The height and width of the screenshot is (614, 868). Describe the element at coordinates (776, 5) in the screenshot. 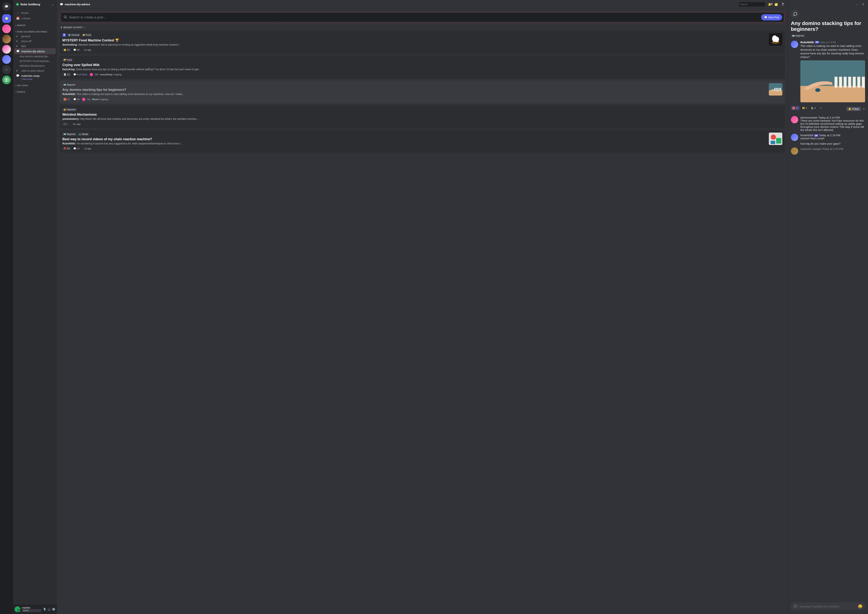

I see `pinned-icon: 🗂️` at that location.